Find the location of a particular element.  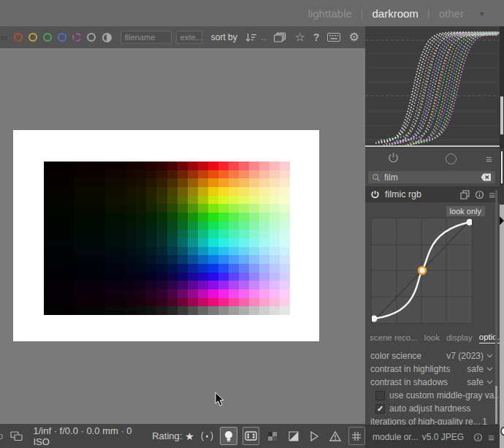

ellipsis-icon: ‥ is located at coordinates (264, 38).